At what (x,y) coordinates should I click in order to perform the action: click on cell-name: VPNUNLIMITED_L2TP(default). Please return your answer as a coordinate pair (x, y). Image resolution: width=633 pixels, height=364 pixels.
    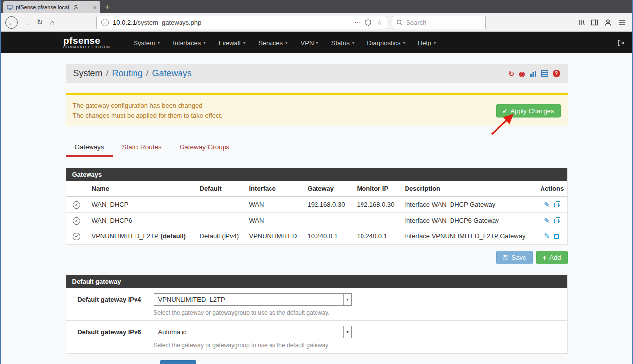
    Looking at the image, I should click on (141, 236).